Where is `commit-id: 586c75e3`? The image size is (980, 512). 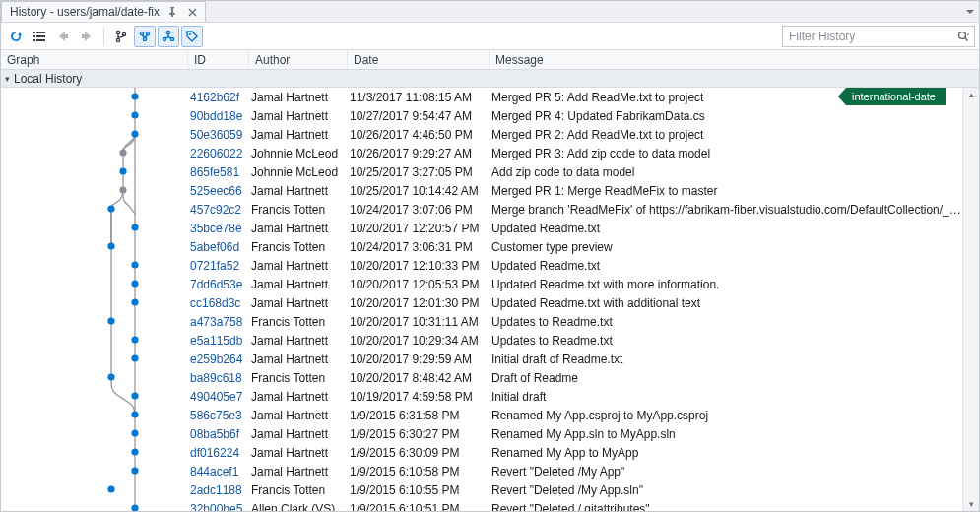 commit-id: 586c75e3 is located at coordinates (219, 416).